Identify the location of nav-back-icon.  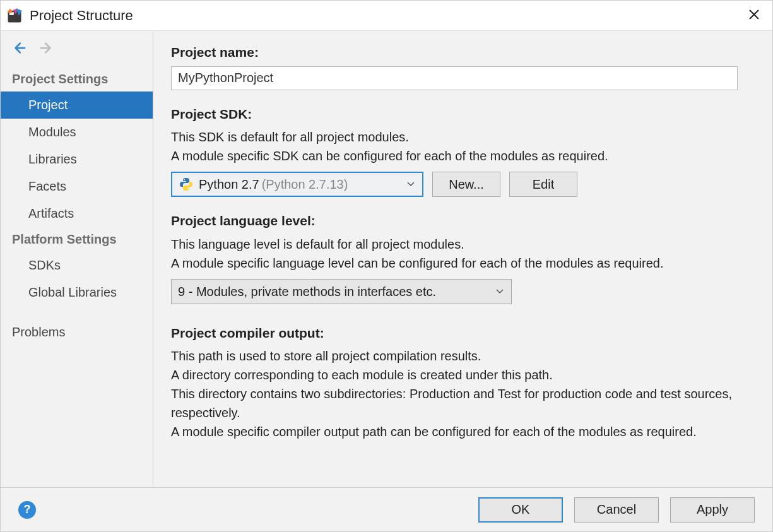
(19, 49).